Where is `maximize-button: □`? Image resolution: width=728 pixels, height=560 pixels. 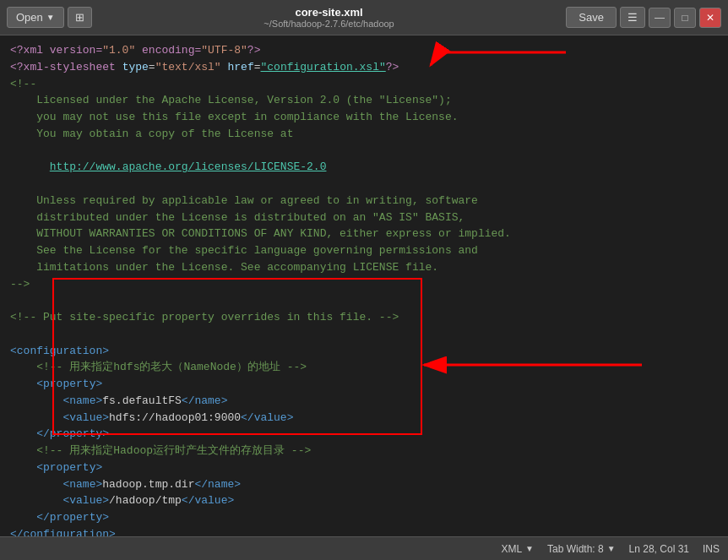 maximize-button: □ is located at coordinates (685, 18).